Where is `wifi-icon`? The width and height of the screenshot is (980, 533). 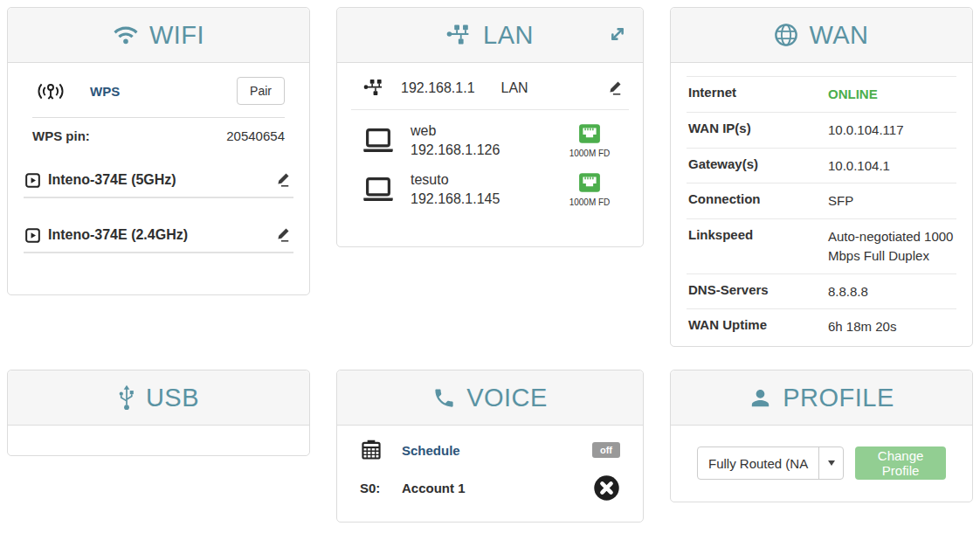
wifi-icon is located at coordinates (126, 35).